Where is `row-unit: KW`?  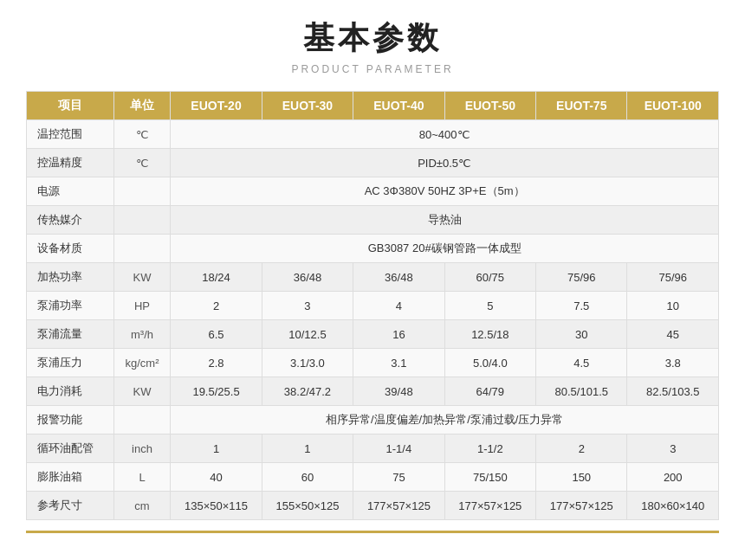
row-unit: KW is located at coordinates (142, 277).